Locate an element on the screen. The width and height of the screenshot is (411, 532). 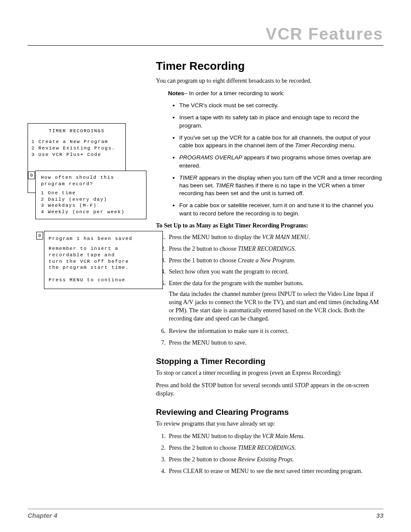
step: Enter the data for the program with the … is located at coordinates (275, 301).